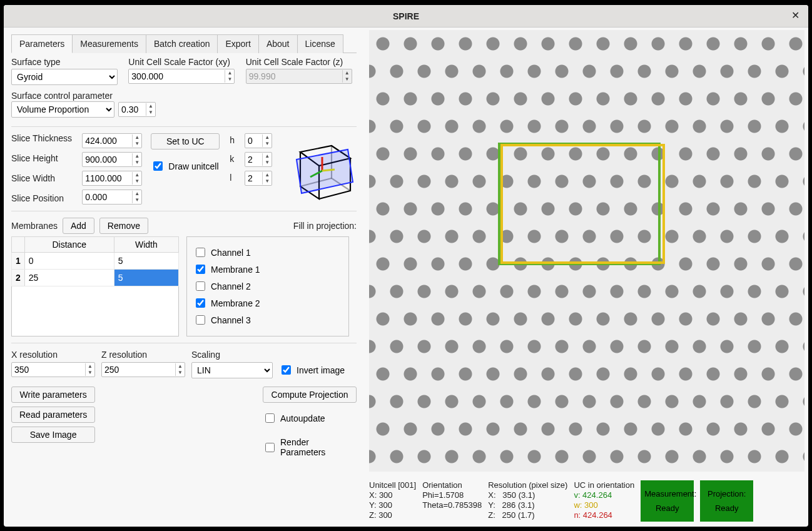  What do you see at coordinates (393, 500) in the screenshot?
I see `status-unitcell: Unitcell [001] X: 300 Y: 300 Z: 300` at bounding box center [393, 500].